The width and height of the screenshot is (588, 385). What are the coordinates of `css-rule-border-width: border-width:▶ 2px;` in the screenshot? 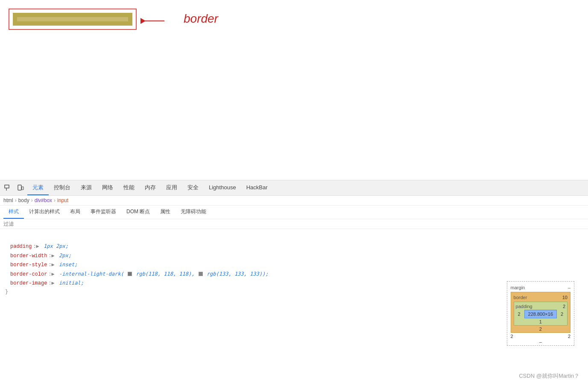 It's located at (296, 256).